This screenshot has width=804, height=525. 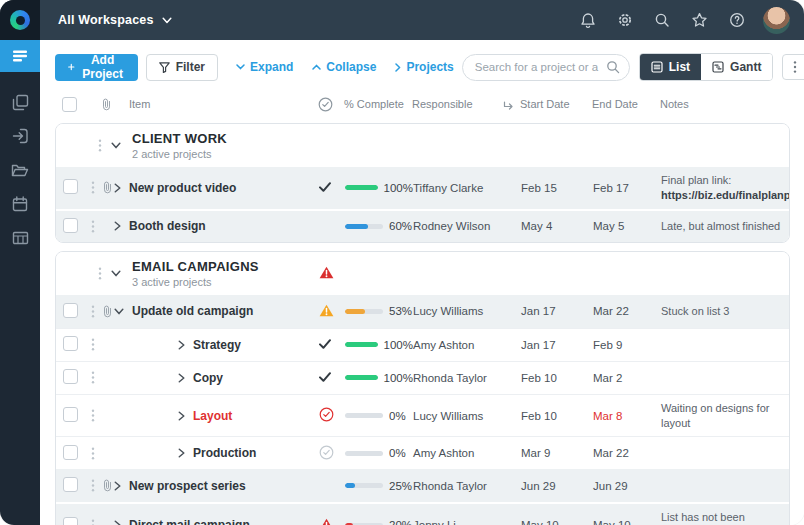 I want to click on start-date: Feb 10, so click(x=557, y=416).